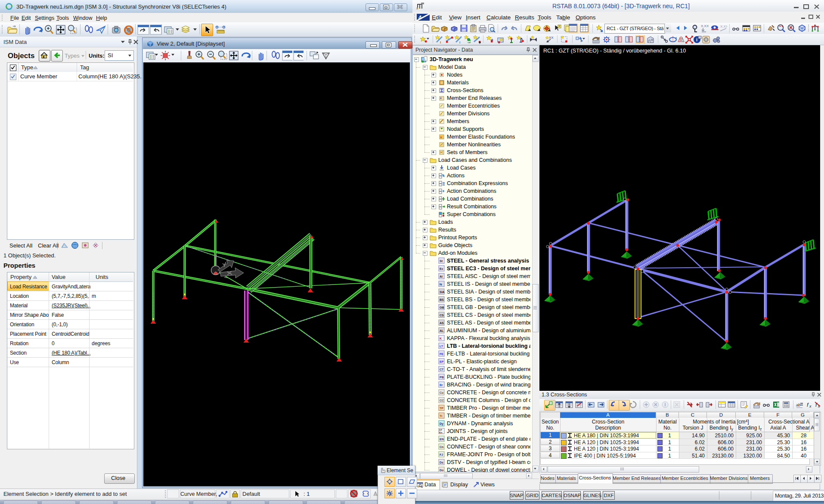  Describe the element at coordinates (442, 424) in the screenshot. I see `svg-text: Dy` at that location.